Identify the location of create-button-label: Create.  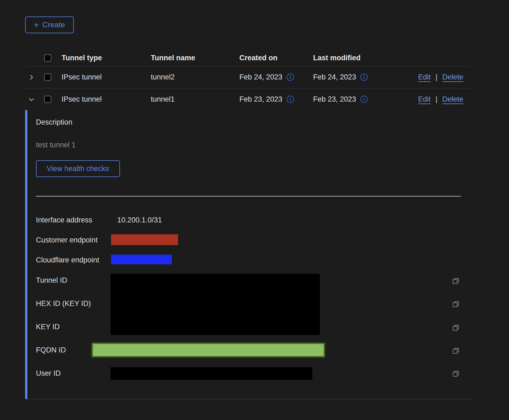
(54, 25).